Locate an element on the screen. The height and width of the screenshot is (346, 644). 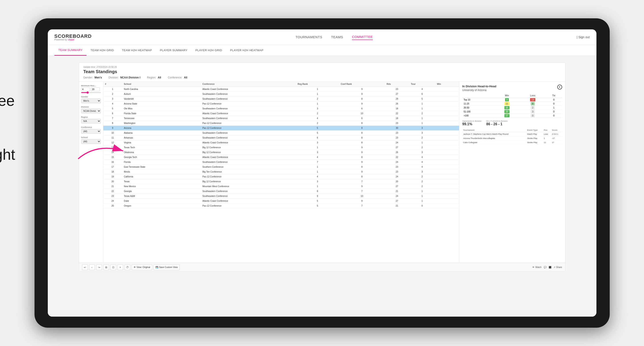
cell-school: Tennessee is located at coordinates (162, 118).